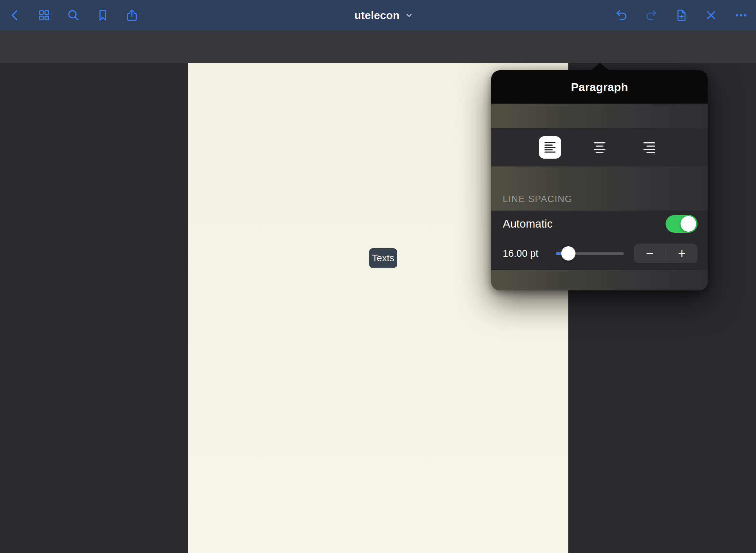  I want to click on nav-right-group, so click(681, 15).